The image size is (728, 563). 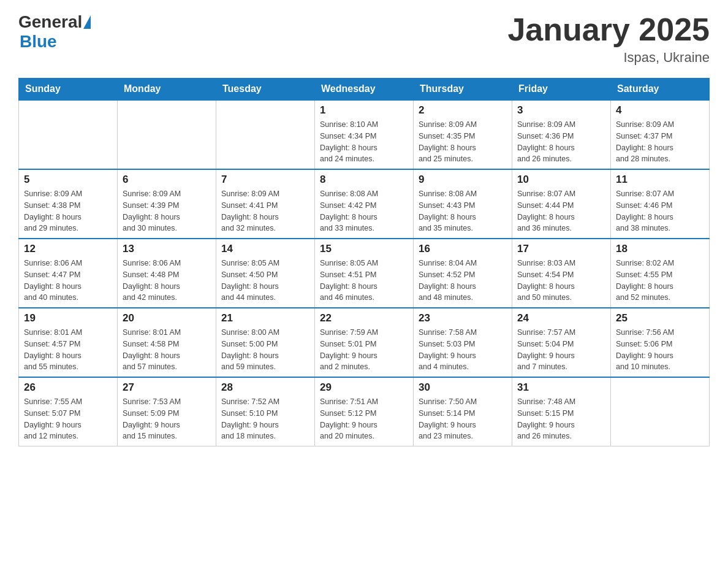 What do you see at coordinates (167, 419) in the screenshot?
I see `day-info: Sunrise: 7:53 AM Sunset: 5:09 PM Dayligh…` at bounding box center [167, 419].